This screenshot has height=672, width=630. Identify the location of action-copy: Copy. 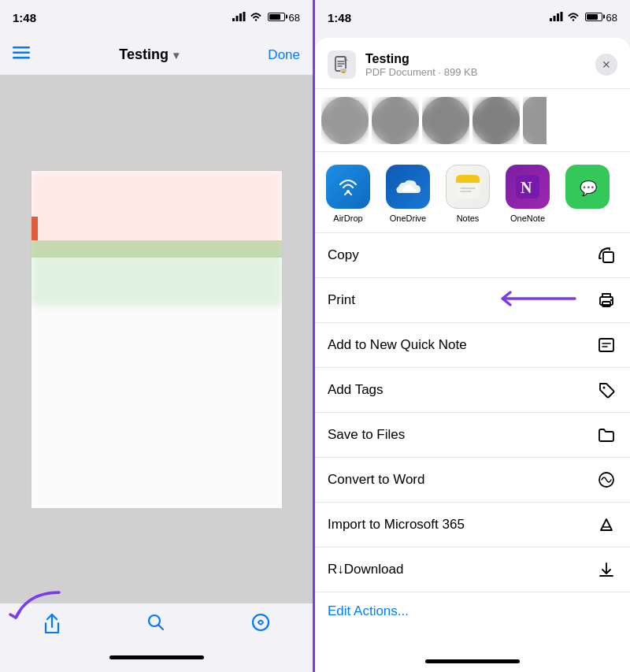
(472, 255).